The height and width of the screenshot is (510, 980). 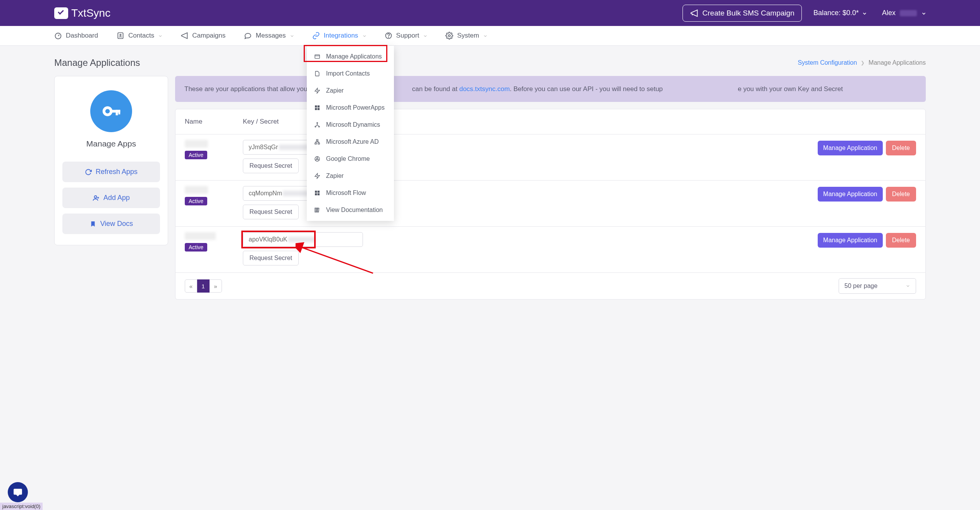 I want to click on nav-contacts: Contacts, so click(x=139, y=36).